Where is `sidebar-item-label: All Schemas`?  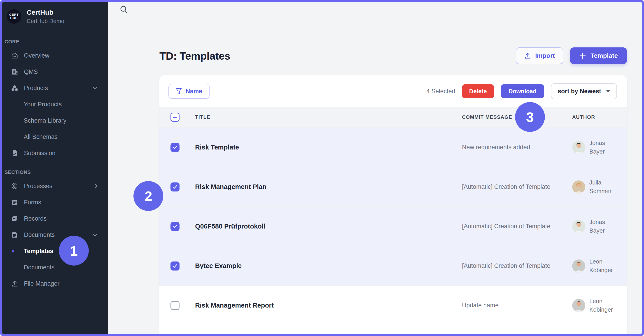 sidebar-item-label: All Schemas is located at coordinates (40, 137).